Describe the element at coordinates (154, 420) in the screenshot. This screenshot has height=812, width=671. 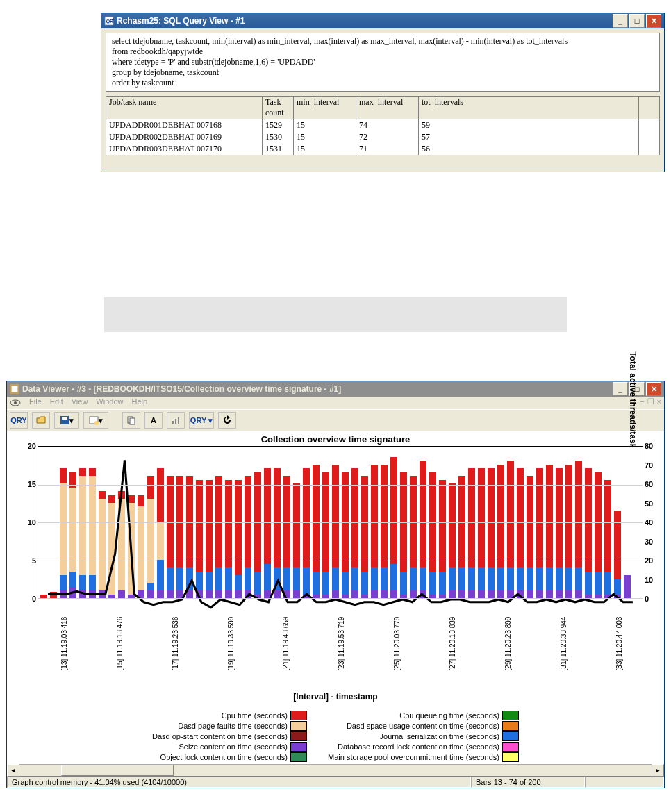
I see `tool-text: A` at that location.